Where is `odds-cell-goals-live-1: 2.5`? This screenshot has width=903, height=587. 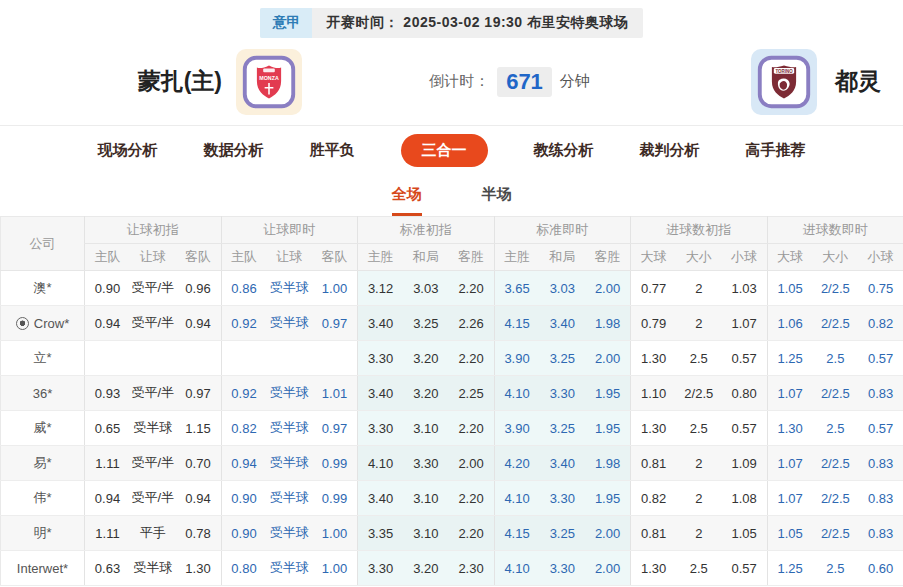
odds-cell-goals-live-1: 2.5 is located at coordinates (836, 428).